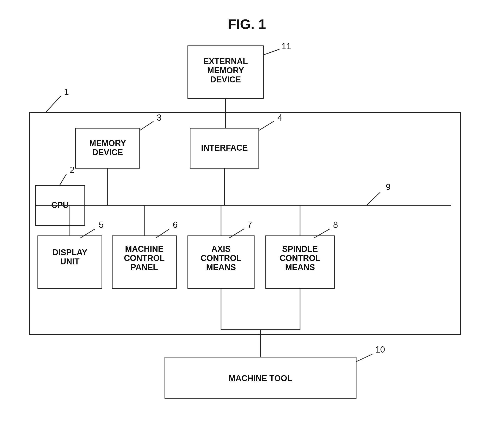  I want to click on external-memory-label3: DEVICE, so click(225, 80).